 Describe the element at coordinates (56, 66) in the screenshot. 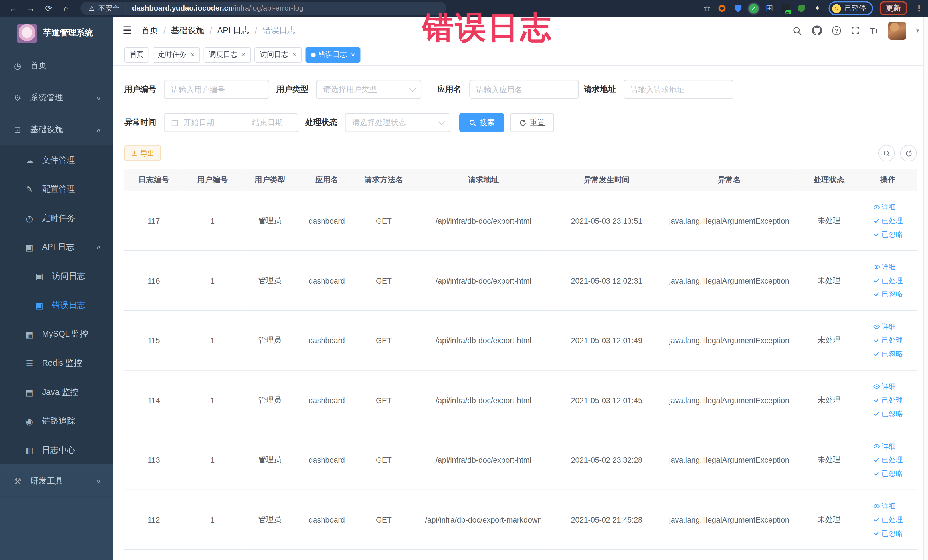

I see `sidebar-item: ◷首页` at that location.